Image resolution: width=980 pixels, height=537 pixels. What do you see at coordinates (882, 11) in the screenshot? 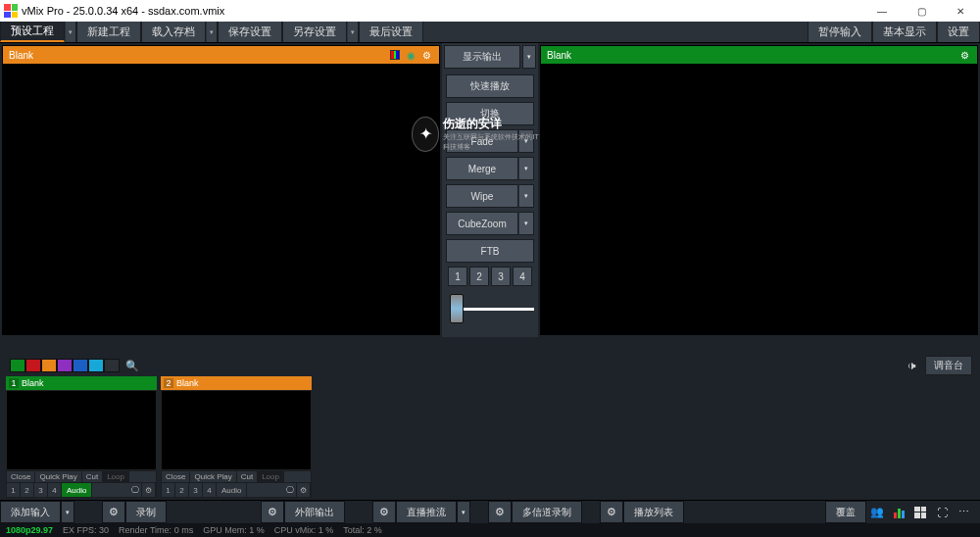
I see `minimize-button: ―` at bounding box center [882, 11].